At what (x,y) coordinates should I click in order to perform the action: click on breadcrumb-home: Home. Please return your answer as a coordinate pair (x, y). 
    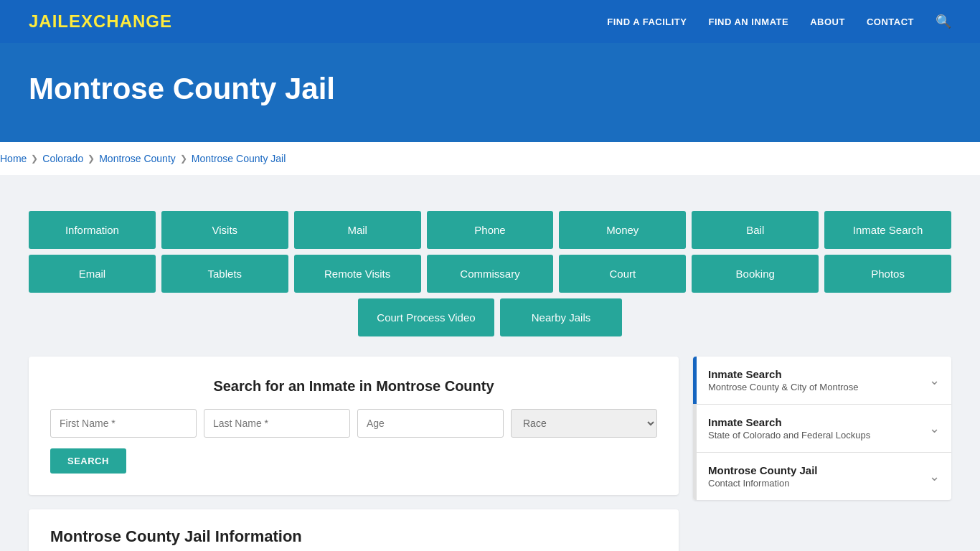
    Looking at the image, I should click on (13, 159).